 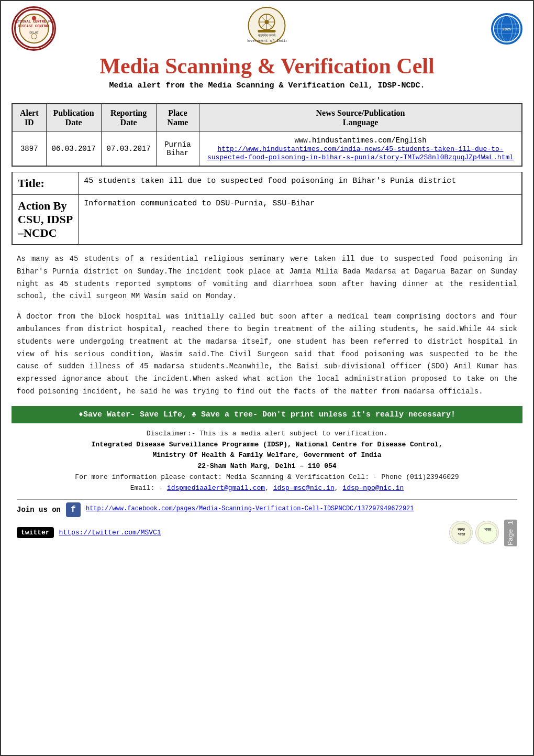 I want to click on title-row: Media Scanning & Verification Cell, so click(x=267, y=66).